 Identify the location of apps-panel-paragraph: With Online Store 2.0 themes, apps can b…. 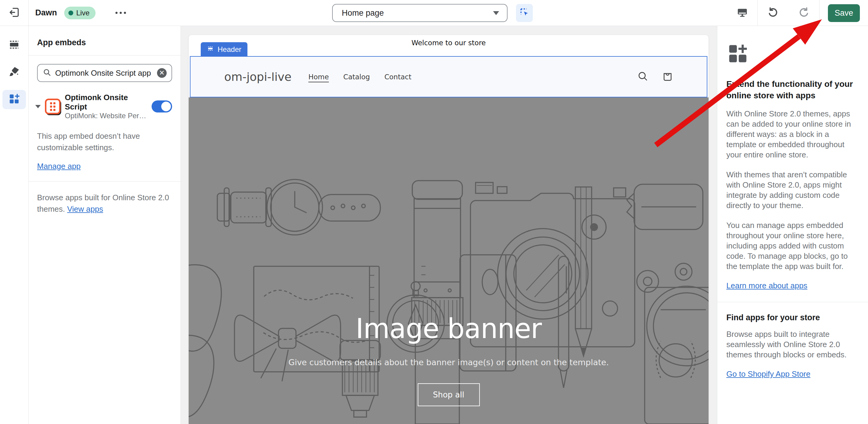
(793, 134).